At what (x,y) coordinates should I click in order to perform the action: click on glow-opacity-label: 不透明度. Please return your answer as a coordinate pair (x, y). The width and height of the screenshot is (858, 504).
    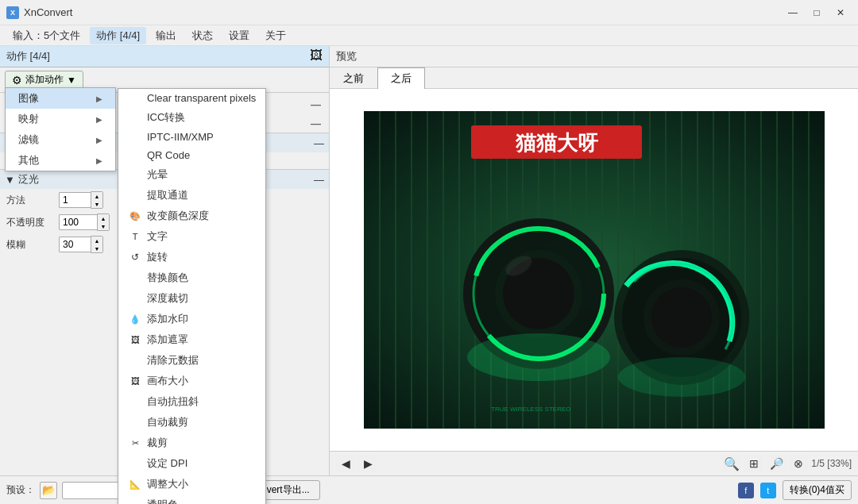
    Looking at the image, I should click on (30, 222).